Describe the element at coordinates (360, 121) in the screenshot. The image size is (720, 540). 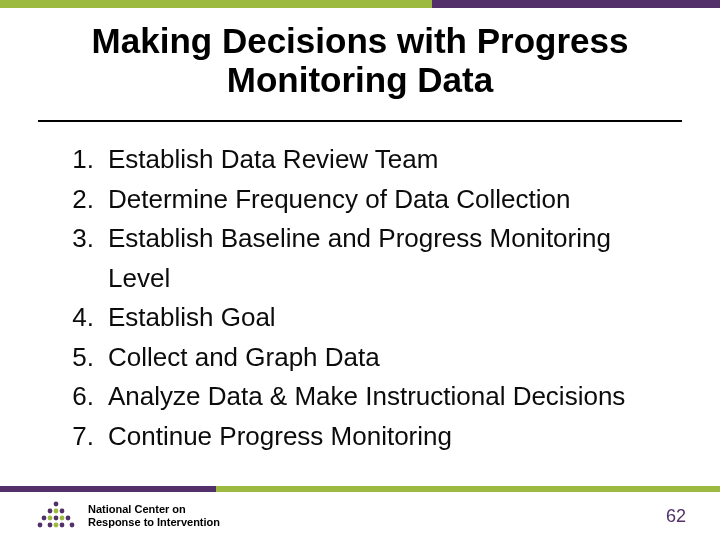
I see `title-underline` at that location.